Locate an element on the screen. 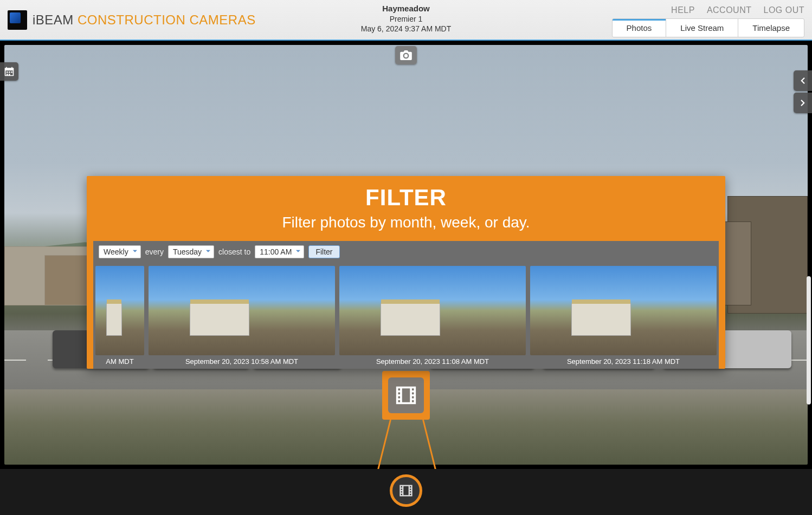 Image resolution: width=812 pixels, height=515 pixels. calendar-button is located at coordinates (9, 71).